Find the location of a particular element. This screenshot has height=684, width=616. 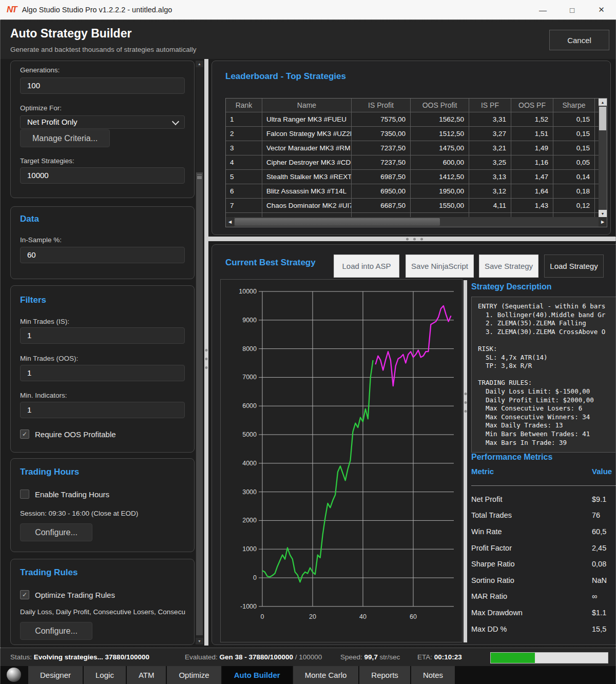

eta-text: ETA: 00:10:23 is located at coordinates (439, 657).